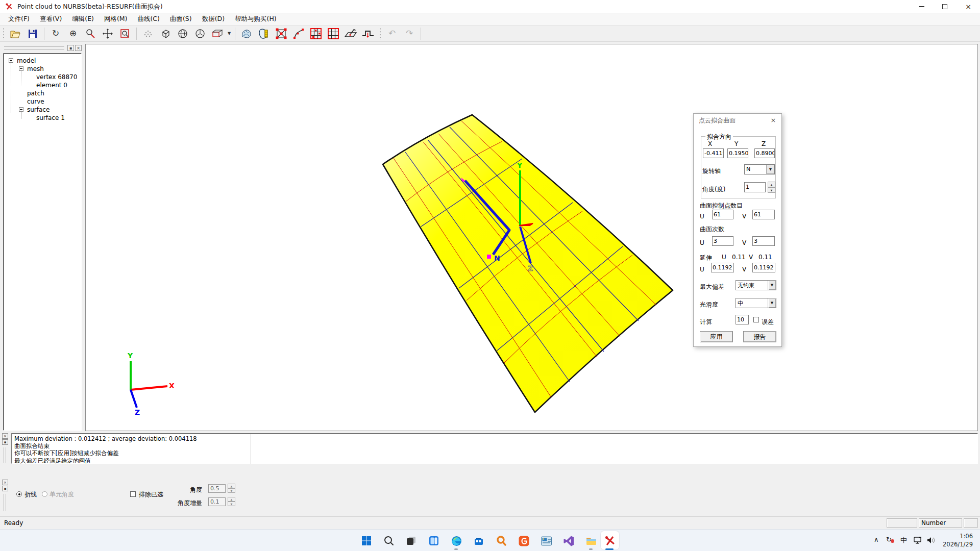 The width and height of the screenshot is (980, 551). I want to click on angle-input: 0.5, so click(217, 489).